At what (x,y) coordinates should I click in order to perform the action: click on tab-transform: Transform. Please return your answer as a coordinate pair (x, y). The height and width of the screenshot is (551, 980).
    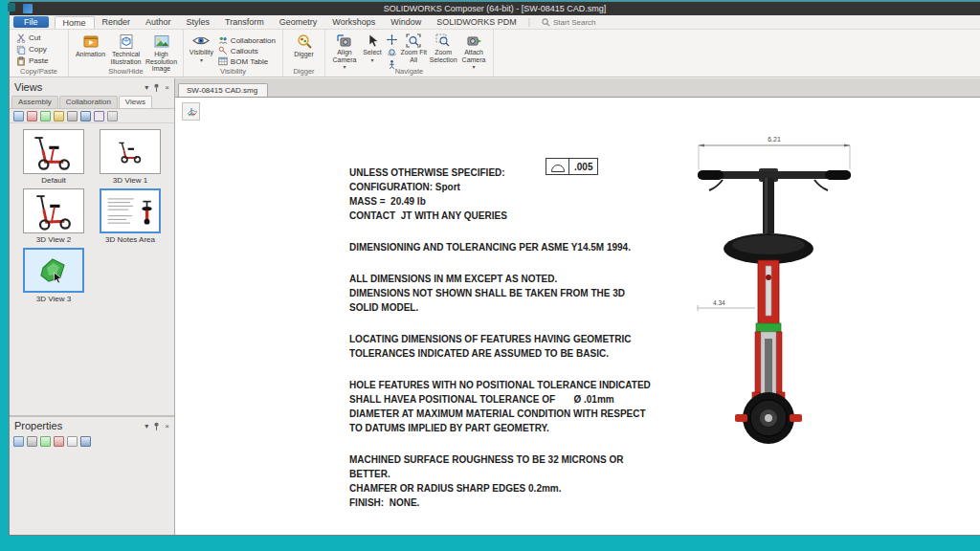
    Looking at the image, I should click on (245, 22).